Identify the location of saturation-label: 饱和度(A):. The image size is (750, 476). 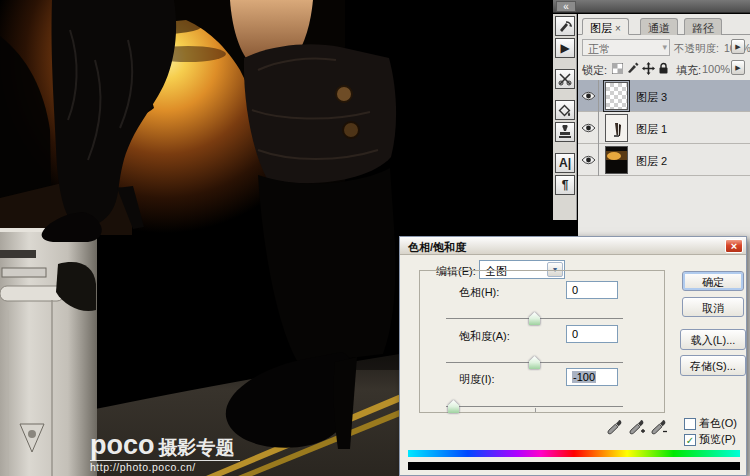
(484, 336).